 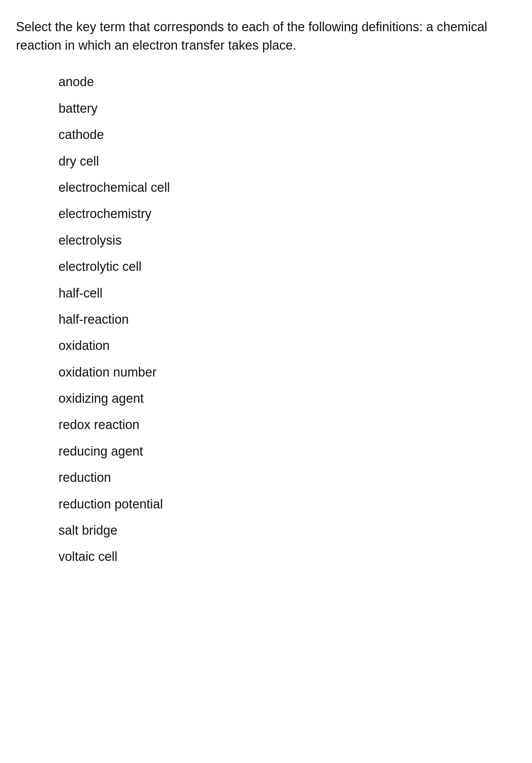 I want to click on option-item-oxidation: oxidation, so click(x=266, y=346).